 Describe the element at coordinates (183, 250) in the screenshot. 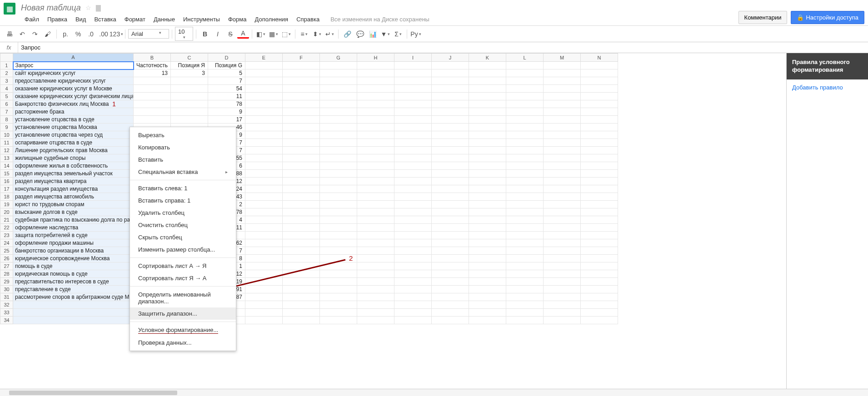

I see `context-menu-item: Изменить размер столбца...` at that location.